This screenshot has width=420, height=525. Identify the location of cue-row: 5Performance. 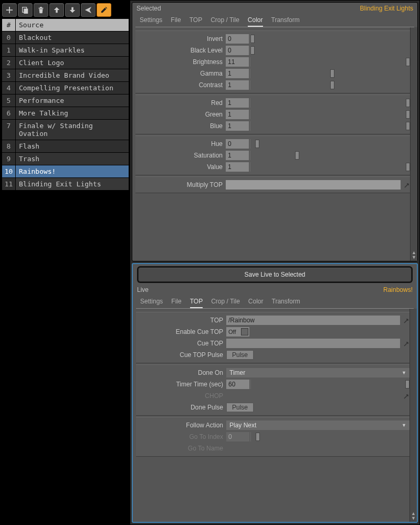
(65, 101).